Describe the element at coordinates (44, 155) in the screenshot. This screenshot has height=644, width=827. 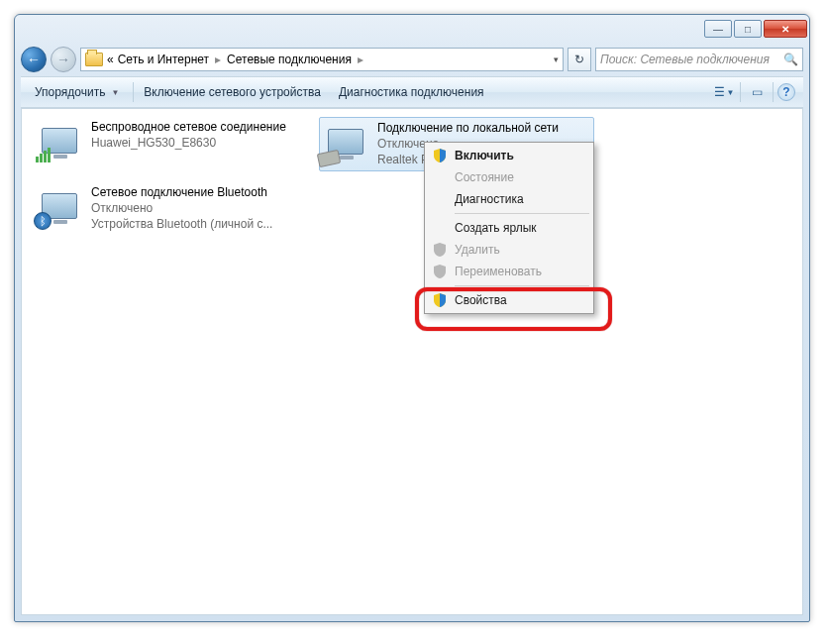
I see `signal-bars-icon` at that location.